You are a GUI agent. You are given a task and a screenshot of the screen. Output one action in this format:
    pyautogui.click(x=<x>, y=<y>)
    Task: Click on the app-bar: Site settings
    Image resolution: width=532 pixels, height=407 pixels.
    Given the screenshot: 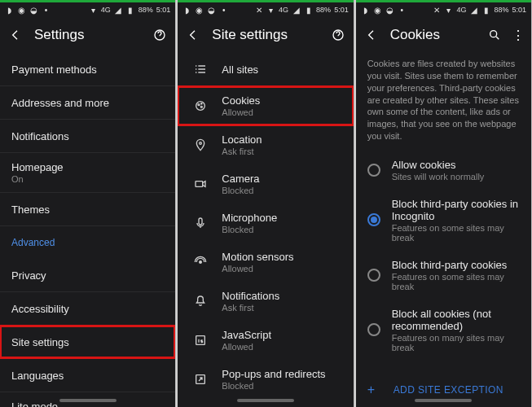 What is the action you would take?
    pyautogui.click(x=266, y=35)
    